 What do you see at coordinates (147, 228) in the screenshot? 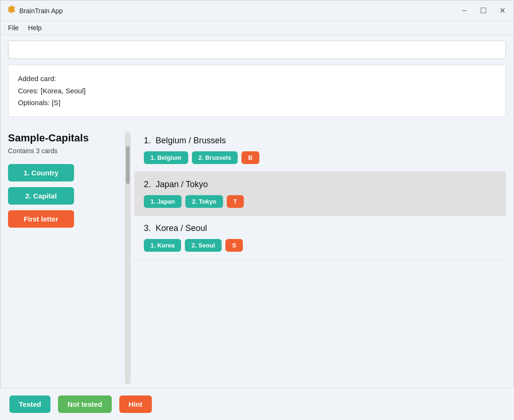
I see `card-number-3: 3.` at bounding box center [147, 228].